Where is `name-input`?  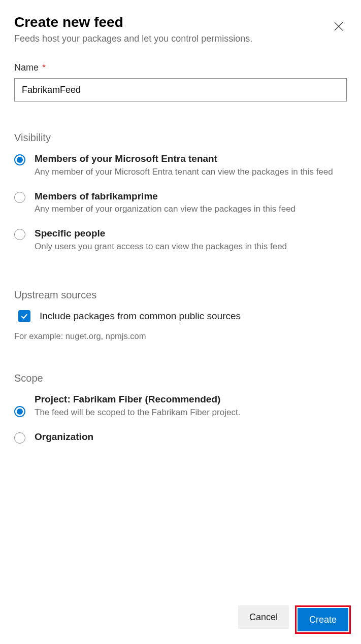 name-input is located at coordinates (181, 90).